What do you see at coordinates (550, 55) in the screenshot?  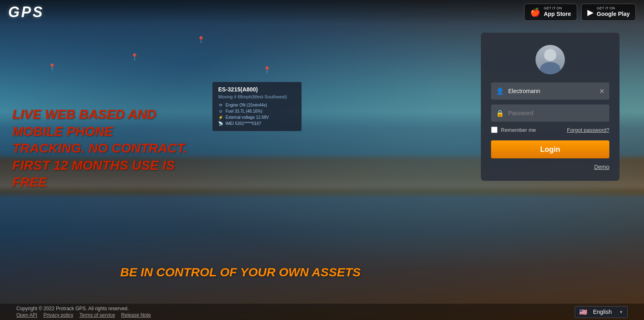 I see `avatar-head` at bounding box center [550, 55].